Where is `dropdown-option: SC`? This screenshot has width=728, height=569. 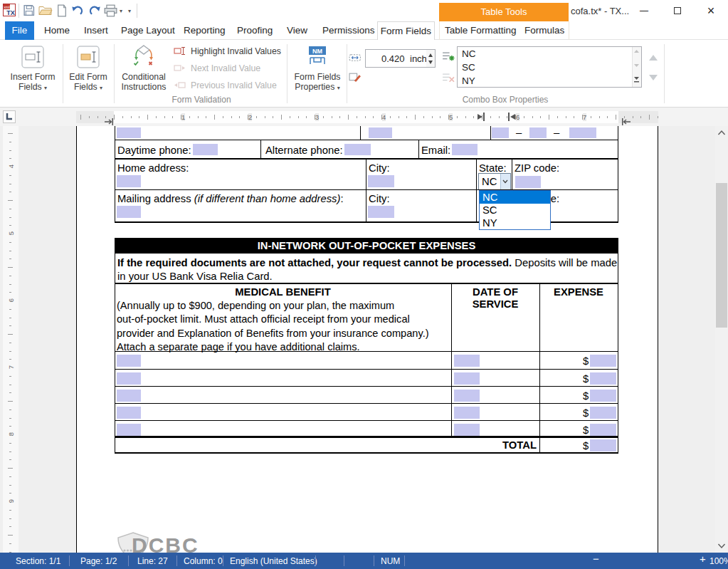
dropdown-option: SC is located at coordinates (515, 210).